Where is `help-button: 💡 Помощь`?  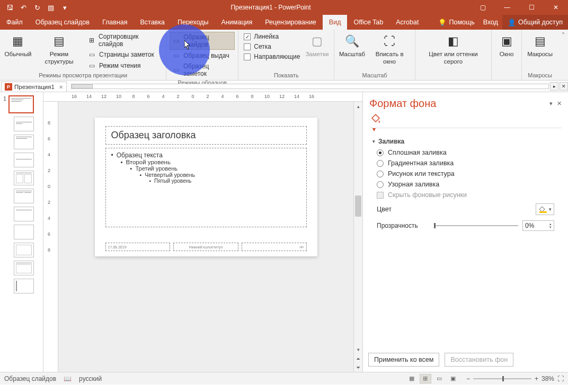 help-button: 💡 Помощь is located at coordinates (456, 22).